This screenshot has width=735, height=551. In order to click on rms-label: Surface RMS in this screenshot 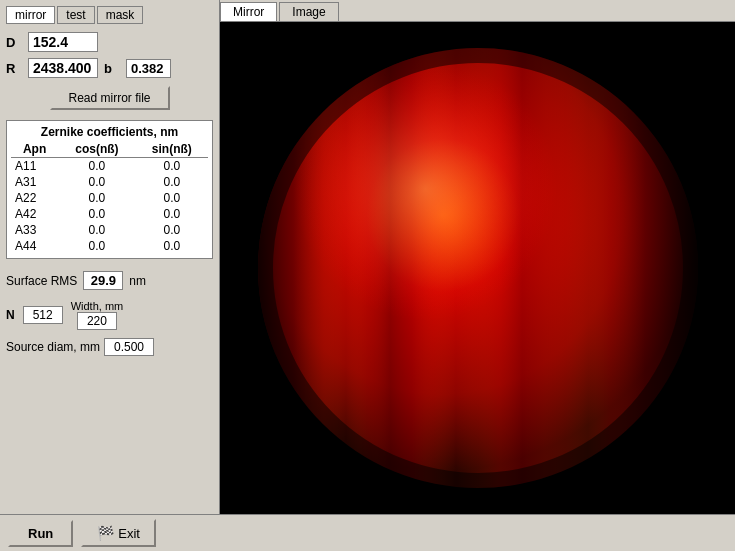, I will do `click(42, 281)`.